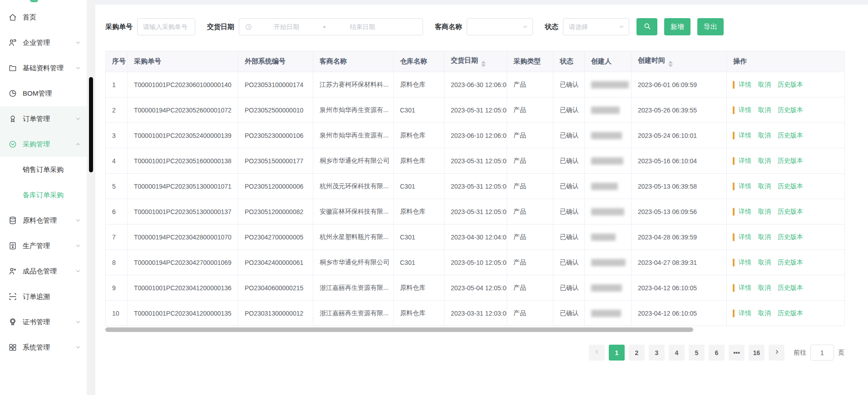 The image size is (868, 395). What do you see at coordinates (500, 27) in the screenshot?
I see `customer-select` at bounding box center [500, 27].